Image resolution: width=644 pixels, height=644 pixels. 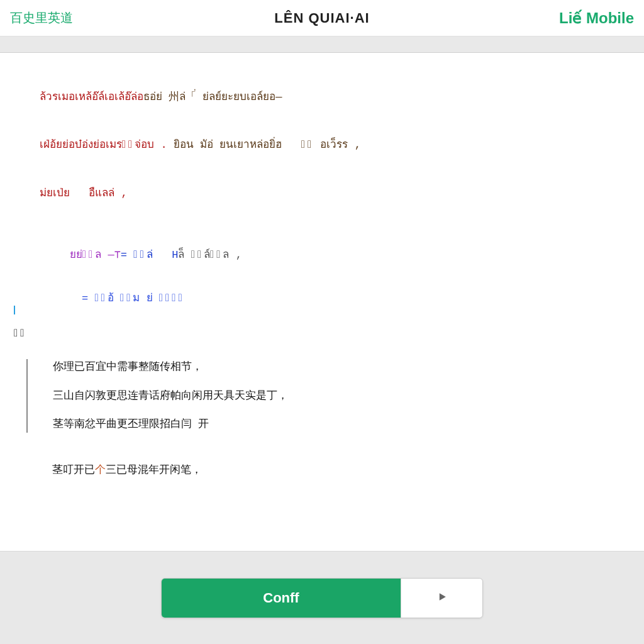 What do you see at coordinates (322, 97) in the screenshot?
I see `code-line: ล้วรเมอเหล้อ๊ล์เอเล้อ๊ล่อธอ่ย่ 州ล่「่ ย่ล…` at bounding box center [322, 97].